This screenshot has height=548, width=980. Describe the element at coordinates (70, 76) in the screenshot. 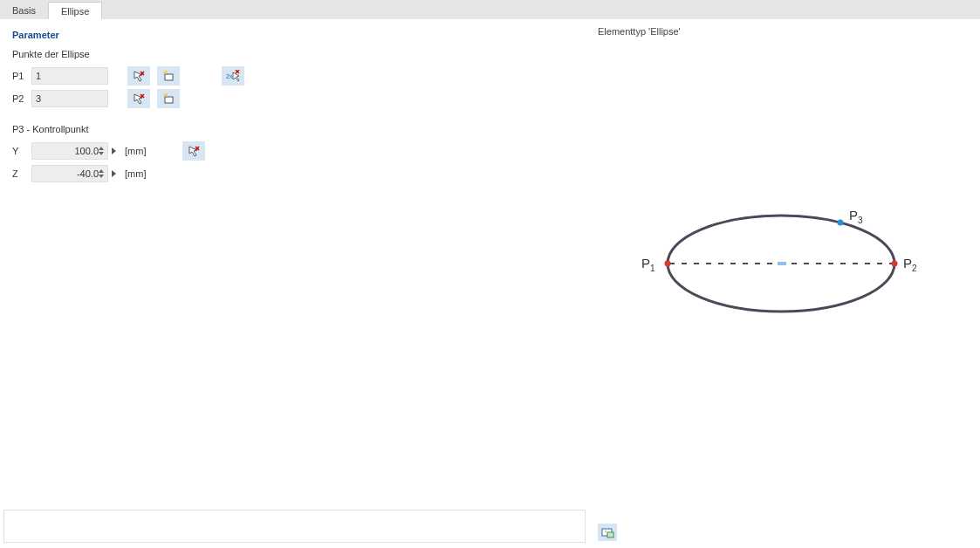

I see `p1-input: 1` at that location.